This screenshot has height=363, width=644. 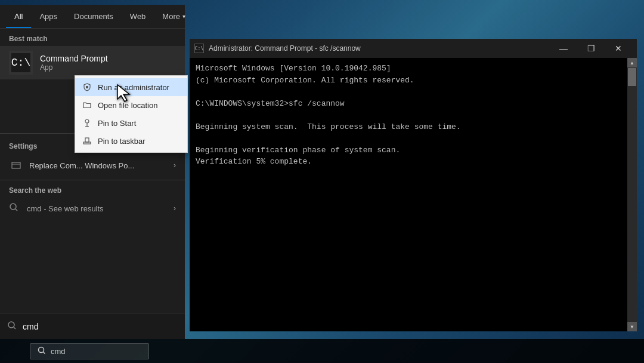 I want to click on web-search-suffix: - See web results, so click(x=73, y=209).